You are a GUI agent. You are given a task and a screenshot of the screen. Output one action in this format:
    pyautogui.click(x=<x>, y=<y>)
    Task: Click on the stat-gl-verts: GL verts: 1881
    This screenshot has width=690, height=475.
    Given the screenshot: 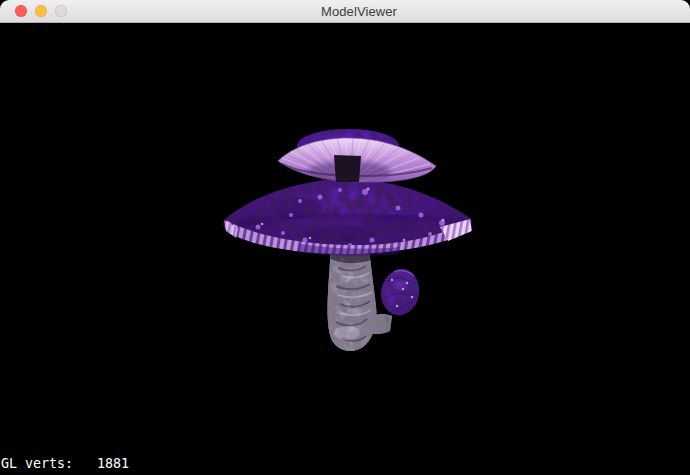 What is the action you would take?
    pyautogui.click(x=65, y=464)
    